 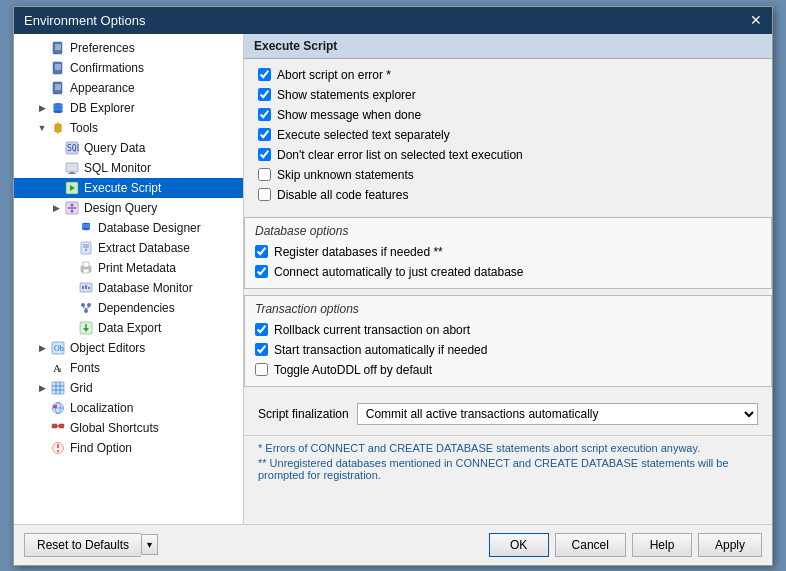 I want to click on checkbox-show-message, so click(x=264, y=114).